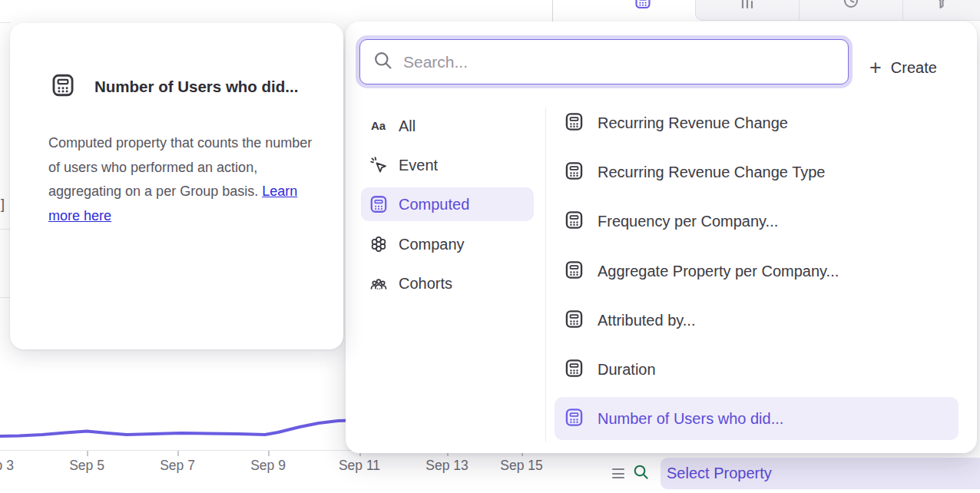 This screenshot has height=493, width=980. What do you see at coordinates (177, 465) in the screenshot?
I see `x-axis-label: Sep 7` at bounding box center [177, 465].